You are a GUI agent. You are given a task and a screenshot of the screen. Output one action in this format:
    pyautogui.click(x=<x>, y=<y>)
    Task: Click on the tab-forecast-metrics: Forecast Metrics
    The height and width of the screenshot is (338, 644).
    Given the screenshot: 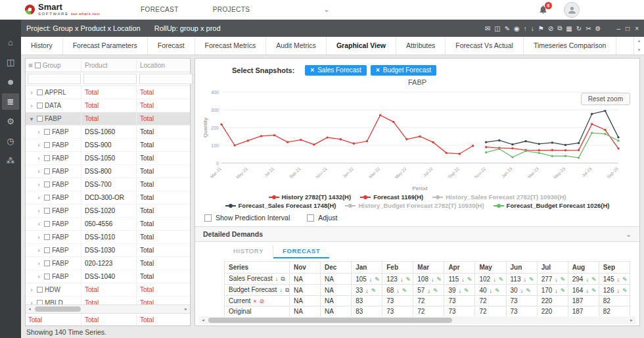 What is the action you would take?
    pyautogui.click(x=231, y=46)
    